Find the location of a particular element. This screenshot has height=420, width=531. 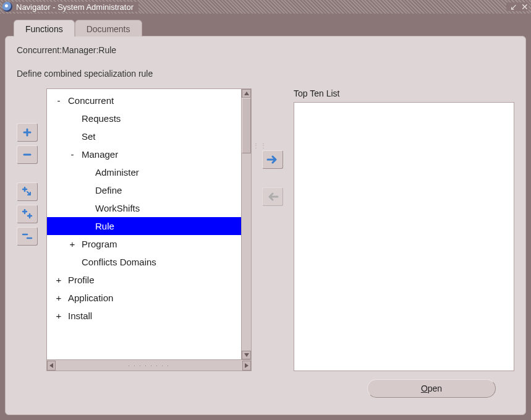

tree-row: +Install is located at coordinates (149, 315).